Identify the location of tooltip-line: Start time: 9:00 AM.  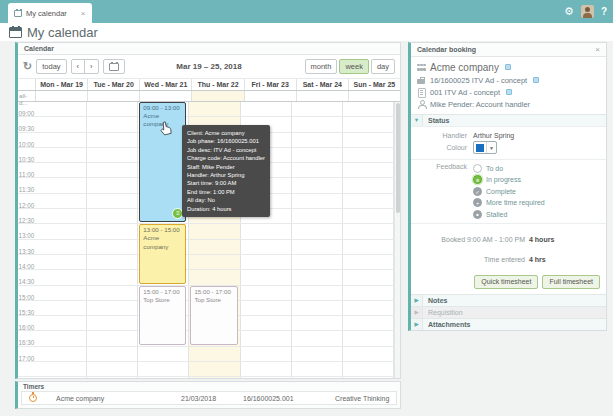
(226, 183).